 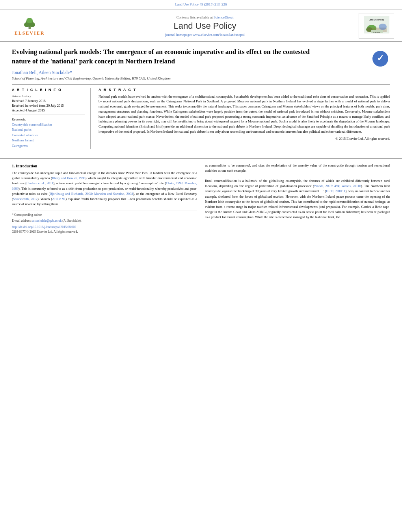 What do you see at coordinates (201, 117) in the screenshot?
I see `info-abstract-row: A R T I C L E I N F O Article history: R…` at bounding box center [201, 117].